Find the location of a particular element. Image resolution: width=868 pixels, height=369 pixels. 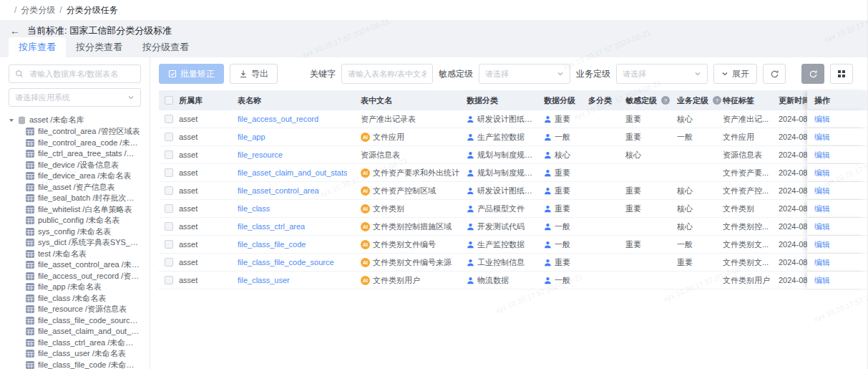

tree-item-table: file_whitelist /白名单策略表 is located at coordinates (74, 210).